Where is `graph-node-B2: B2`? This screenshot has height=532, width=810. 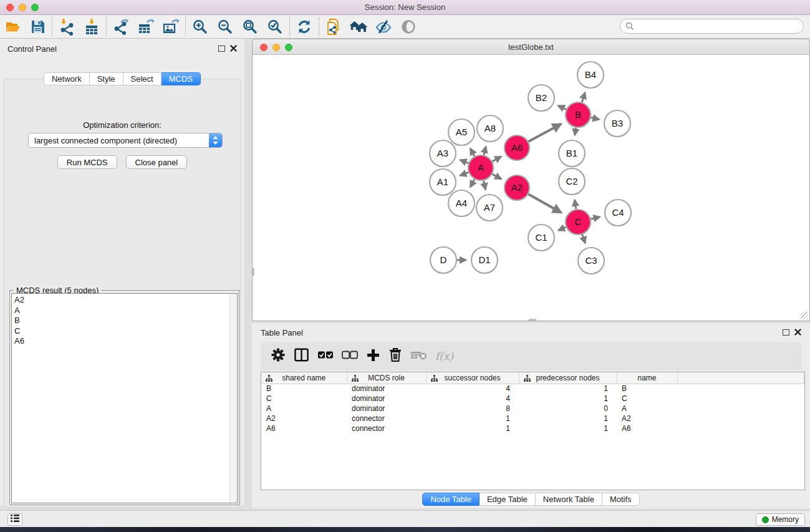 graph-node-B2: B2 is located at coordinates (541, 98).